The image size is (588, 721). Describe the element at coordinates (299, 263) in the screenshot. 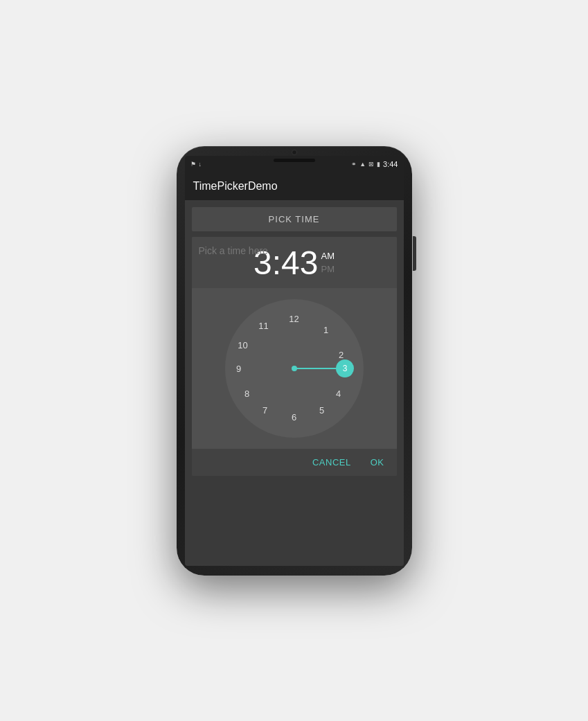

I see `minutes-display: 43` at that location.